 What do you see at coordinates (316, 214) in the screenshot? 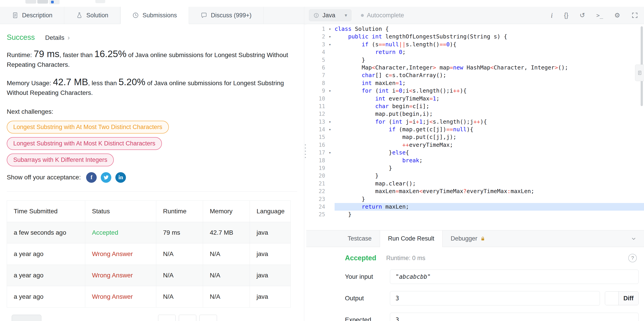
I see `line-number: 25` at bounding box center [316, 214].